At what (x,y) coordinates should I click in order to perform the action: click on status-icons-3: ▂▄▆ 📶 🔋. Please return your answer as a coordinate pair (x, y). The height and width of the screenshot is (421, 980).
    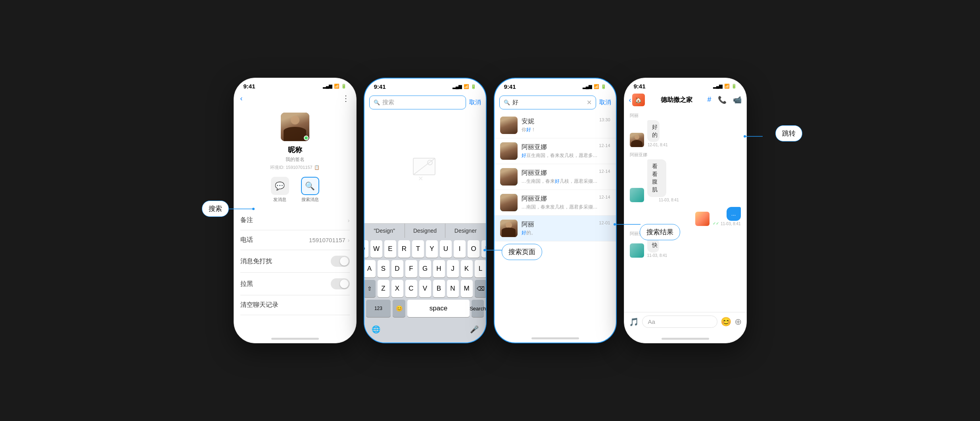
    Looking at the image, I should click on (595, 86).